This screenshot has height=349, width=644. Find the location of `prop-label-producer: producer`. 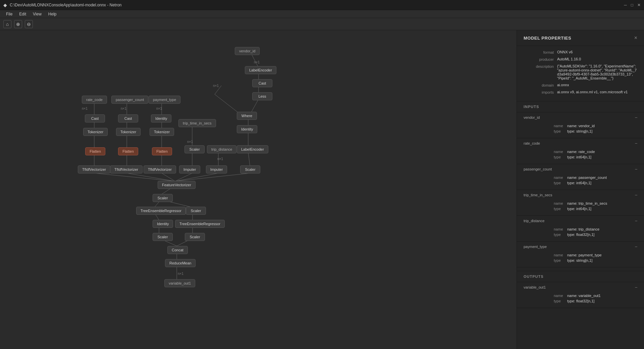

prop-label-producer: producer is located at coordinates (539, 59).